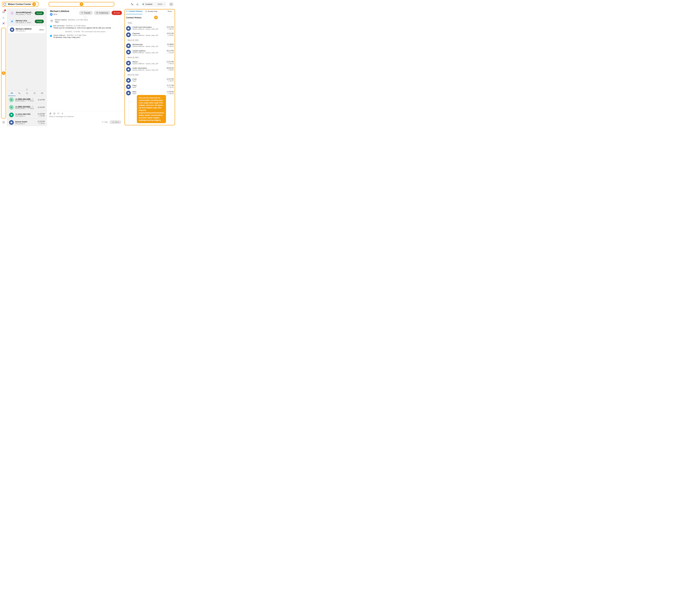 Image resolution: width=687 pixels, height=616 pixels. Describe the element at coordinates (27, 22) in the screenshot. I see `task-incoming: Harvey LevyIVR_Queue_1 - 00:01Accept` at that location.